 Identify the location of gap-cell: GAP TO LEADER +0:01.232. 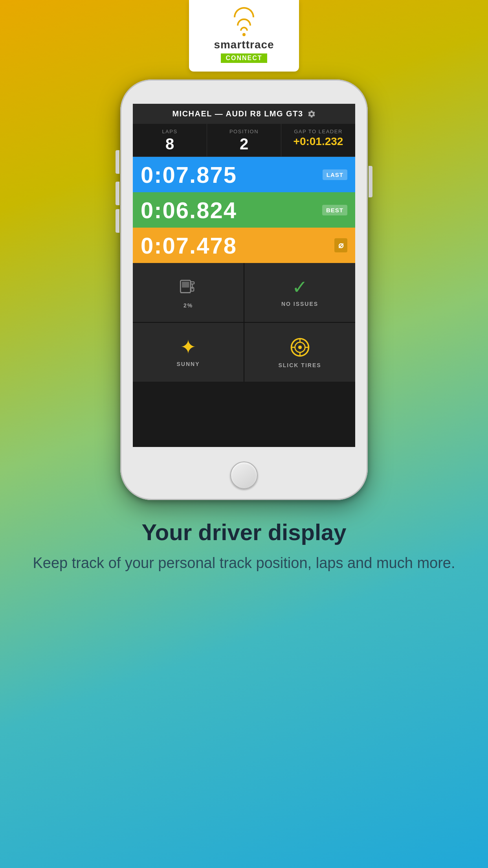
(318, 140).